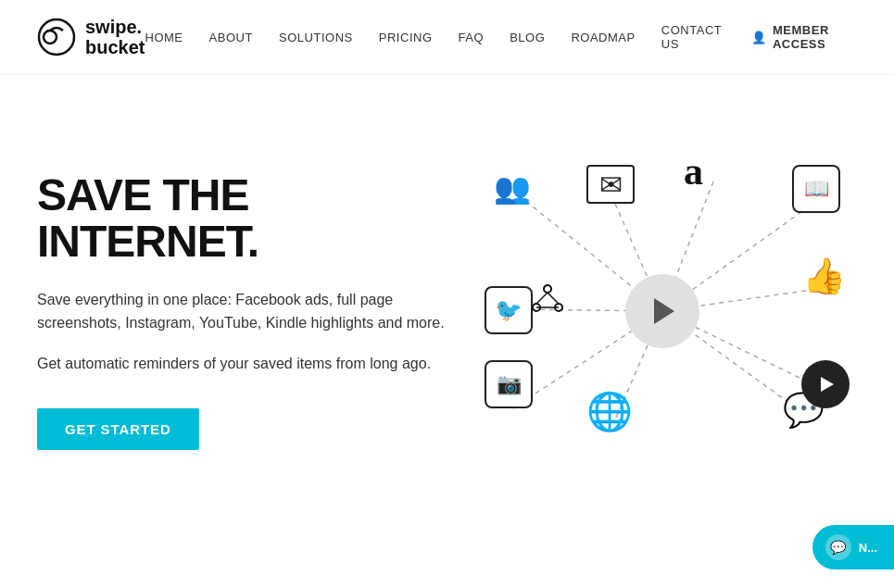 Image resolution: width=894 pixels, height=588 pixels. Describe the element at coordinates (509, 310) in the screenshot. I see `twitter-icon: 🐦` at that location.